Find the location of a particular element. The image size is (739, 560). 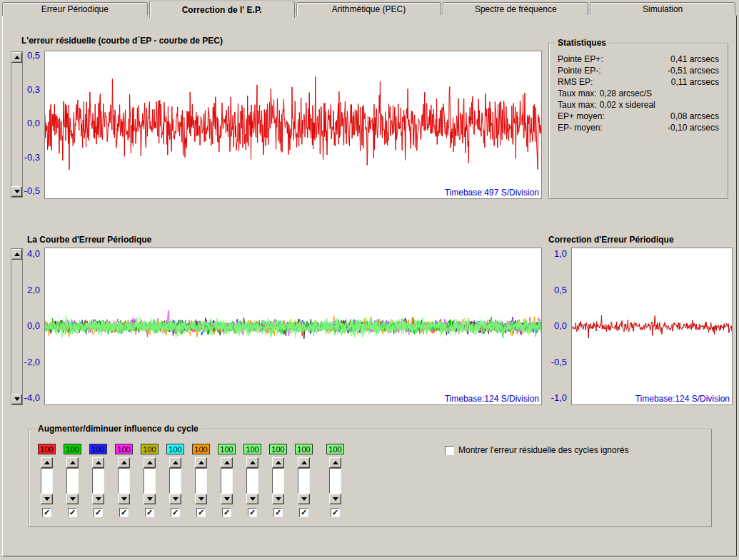

residual-chart-title: L'erreur résiduelle (courbe d´EP - courb… is located at coordinates (122, 41).